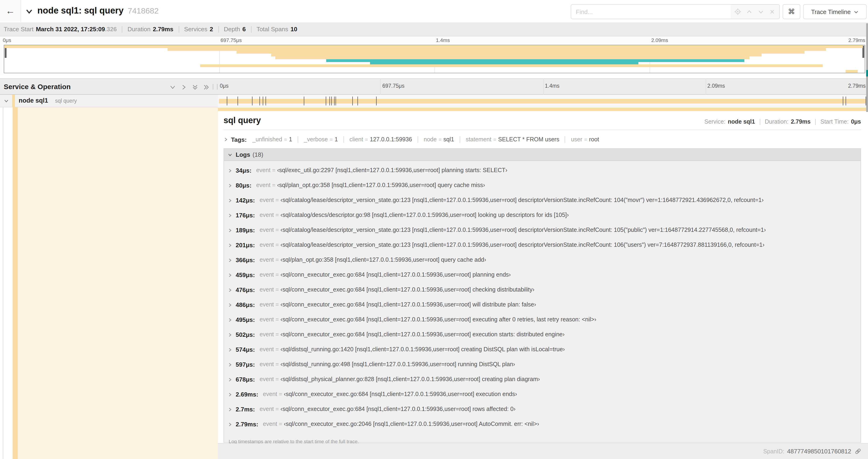 The width and height of the screenshot is (868, 459). What do you see at coordinates (761, 11) in the screenshot?
I see `next-result-icon` at bounding box center [761, 11].